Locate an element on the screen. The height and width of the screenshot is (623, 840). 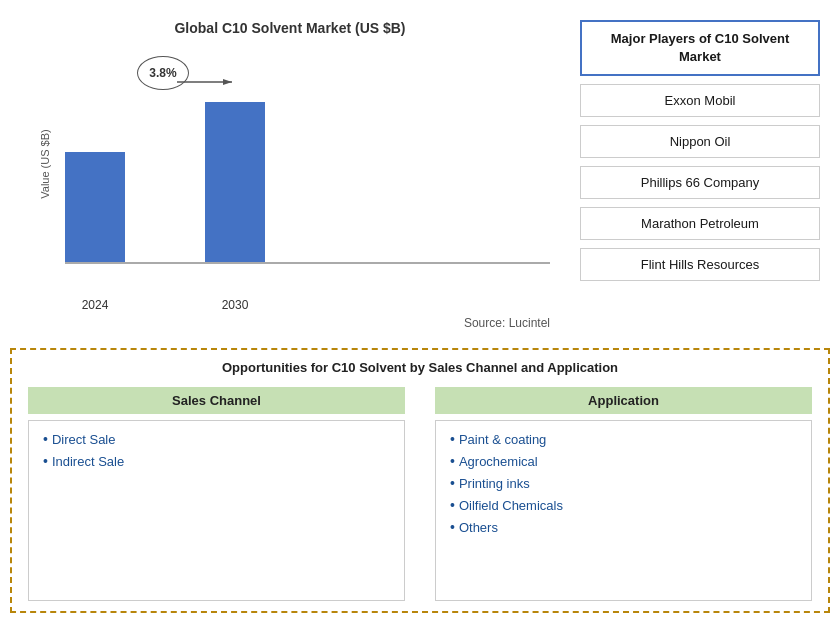
sales-channel-item-0: • Direct Sale is located at coordinates (216, 439).